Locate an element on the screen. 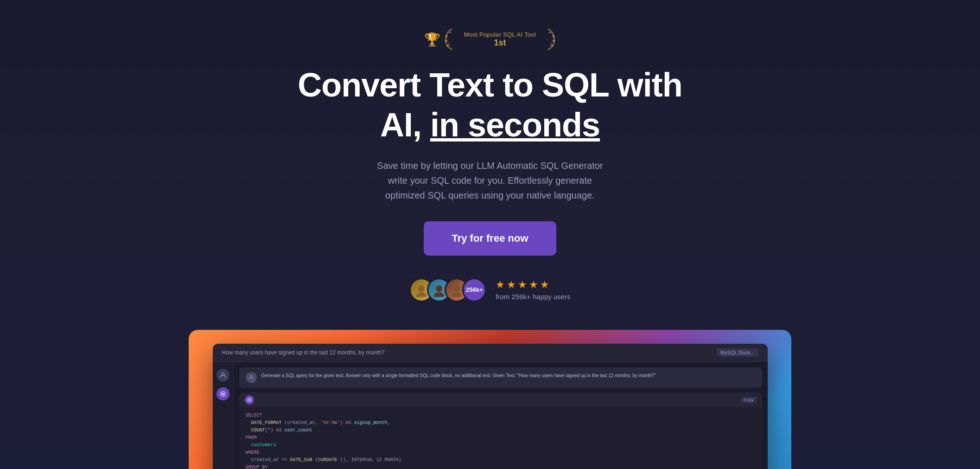 This screenshot has width=980, height=469. main-heading: Convert Text to SQL with AI, in seconds is located at coordinates (490, 105).